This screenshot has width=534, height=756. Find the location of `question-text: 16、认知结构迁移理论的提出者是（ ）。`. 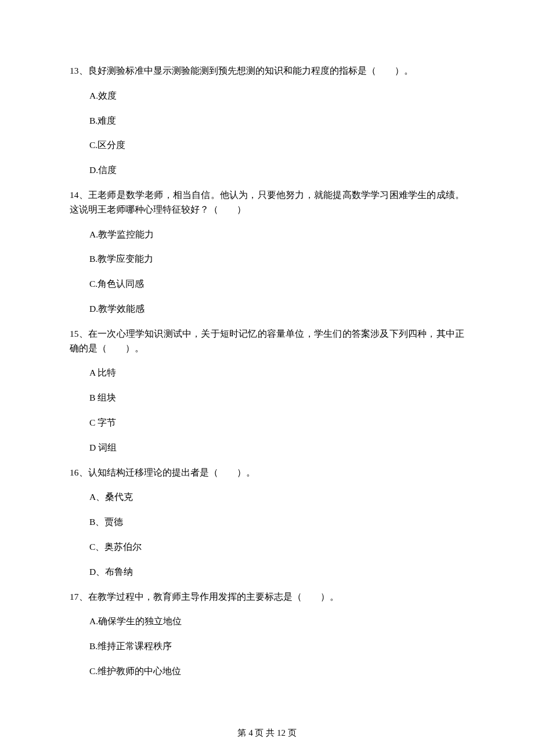

question-text: 16、认知结构迁移理论的提出者是（ ）。 is located at coordinates (267, 473).